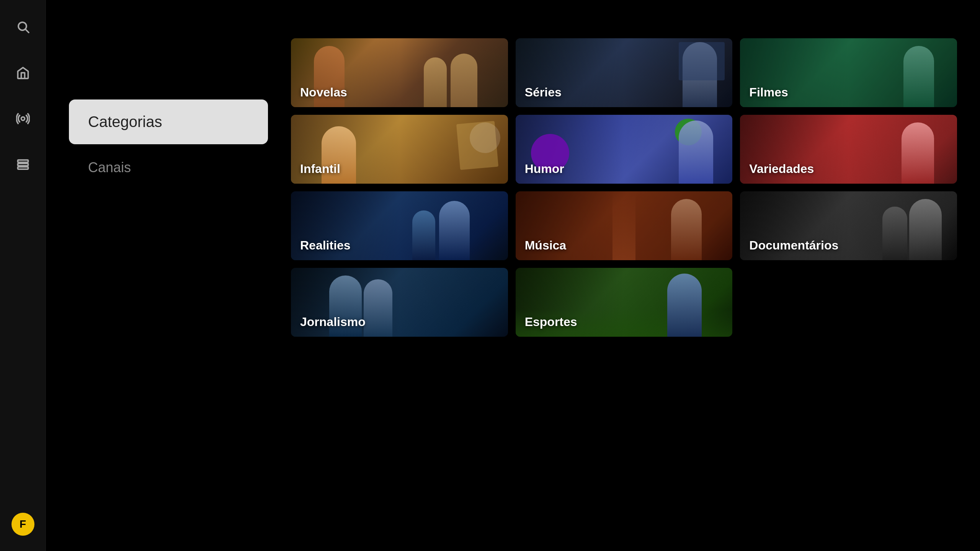 This screenshot has width=980, height=551. What do you see at coordinates (23, 276) in the screenshot?
I see `sidebar: F` at bounding box center [23, 276].